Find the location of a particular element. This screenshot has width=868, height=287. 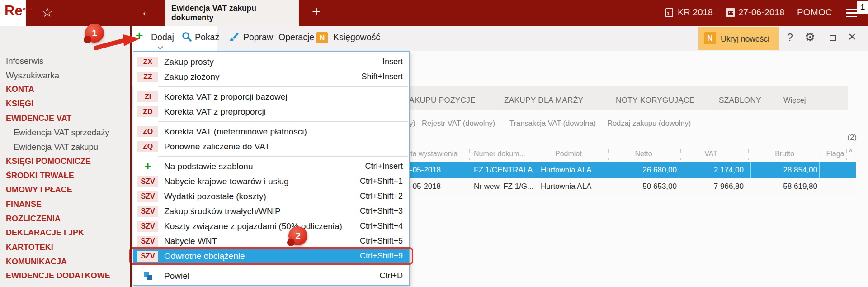

sidebar-item-środki-trwałe: ŚRODKI TRWAŁE is located at coordinates (65, 176).